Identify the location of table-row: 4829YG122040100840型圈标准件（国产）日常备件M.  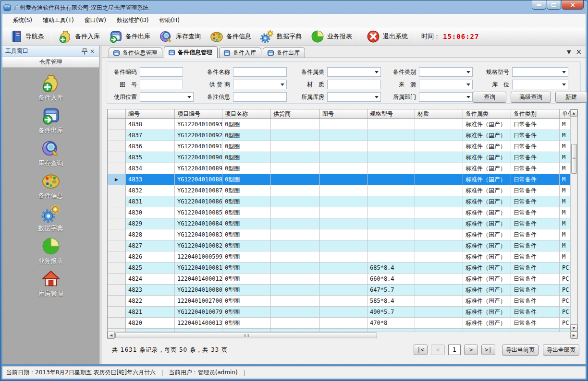
(339, 224).